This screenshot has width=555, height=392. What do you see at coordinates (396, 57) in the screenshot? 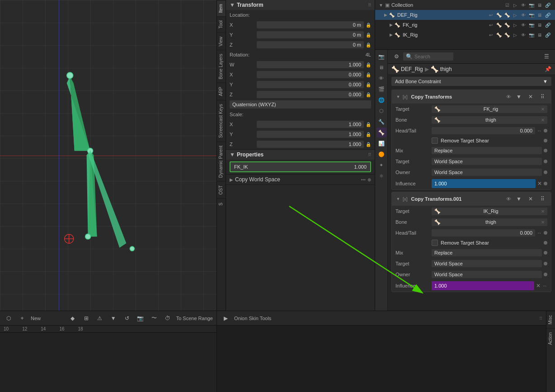
I see `constraint-header-icon: ⚙` at bounding box center [396, 57].